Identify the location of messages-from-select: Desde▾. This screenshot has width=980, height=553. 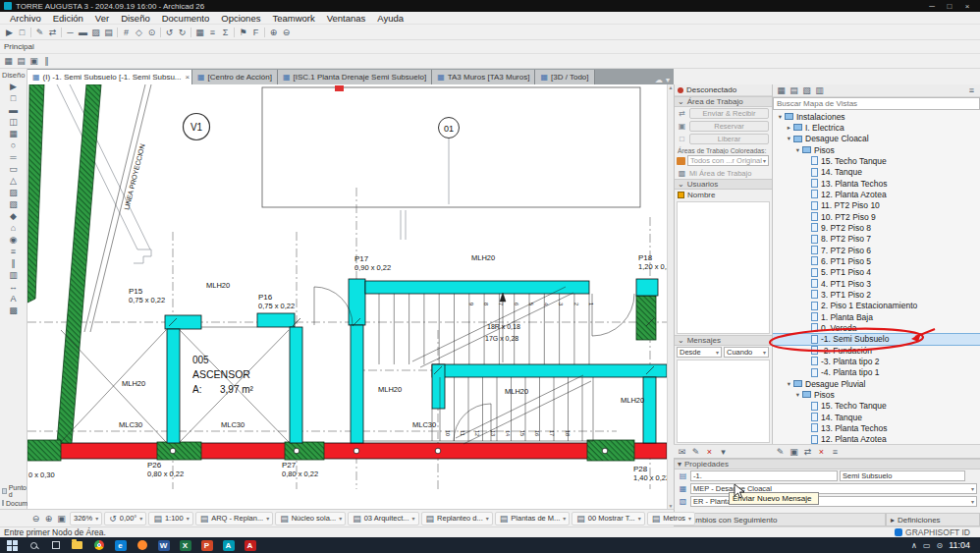
(699, 352).